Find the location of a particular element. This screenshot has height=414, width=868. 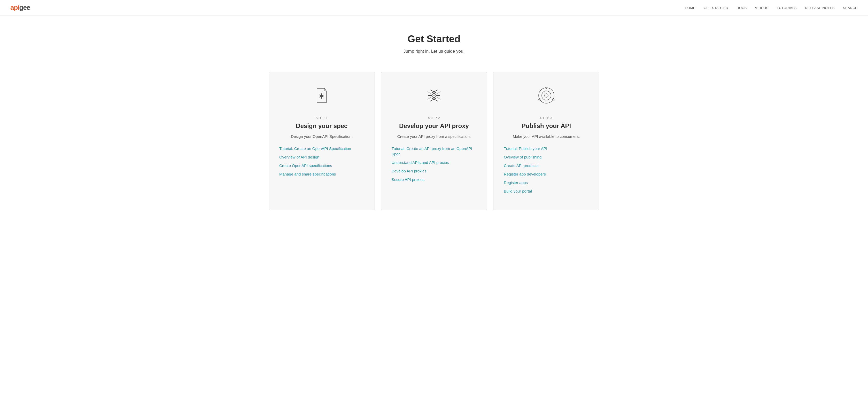

list-item: Manage and share specifications is located at coordinates (322, 174).